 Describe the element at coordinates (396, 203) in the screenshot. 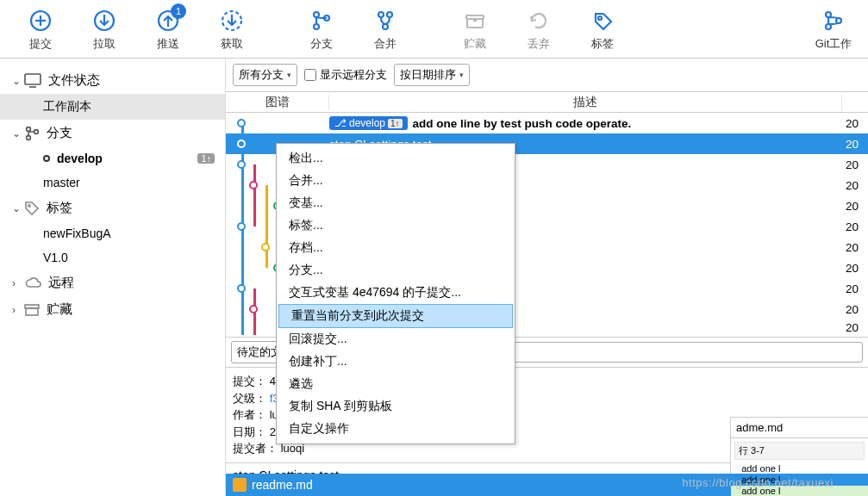

I see `ctx-item: 变基...` at that location.